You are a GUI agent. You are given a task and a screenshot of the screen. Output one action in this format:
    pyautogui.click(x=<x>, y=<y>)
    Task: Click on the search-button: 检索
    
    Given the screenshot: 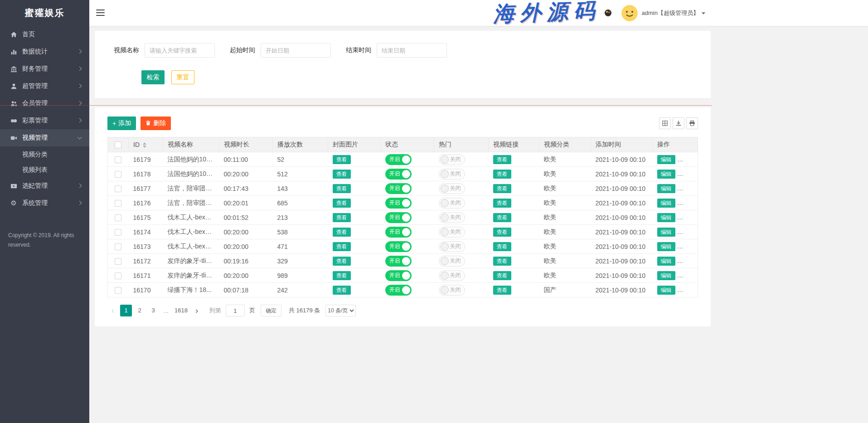 What is the action you would take?
    pyautogui.click(x=153, y=77)
    